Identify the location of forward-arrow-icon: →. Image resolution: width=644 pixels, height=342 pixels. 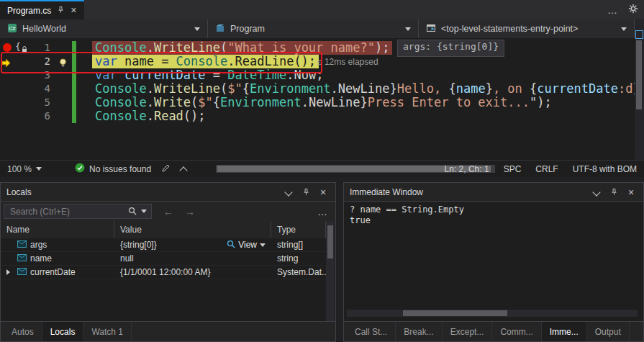
(190, 212).